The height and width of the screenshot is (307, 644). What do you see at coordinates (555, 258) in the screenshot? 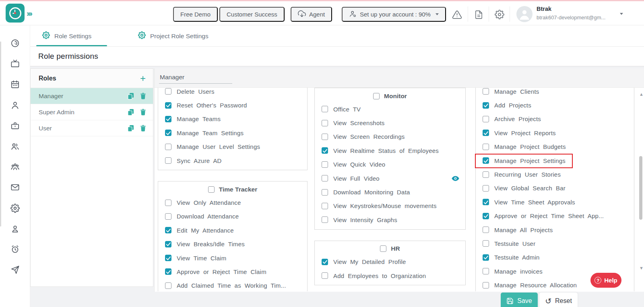
I see `permission-item: Testsuite Admin` at bounding box center [555, 258].